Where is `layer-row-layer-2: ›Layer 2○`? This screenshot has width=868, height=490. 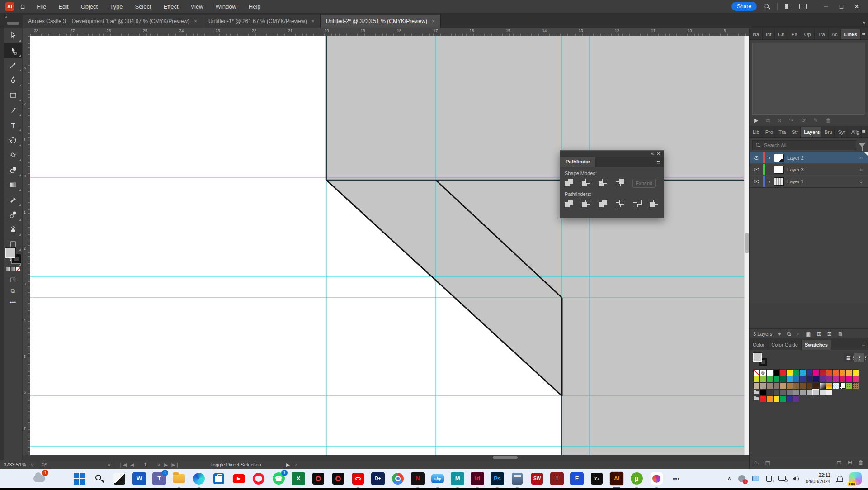
layer-row-layer-2: ›Layer 2○ is located at coordinates (809, 158).